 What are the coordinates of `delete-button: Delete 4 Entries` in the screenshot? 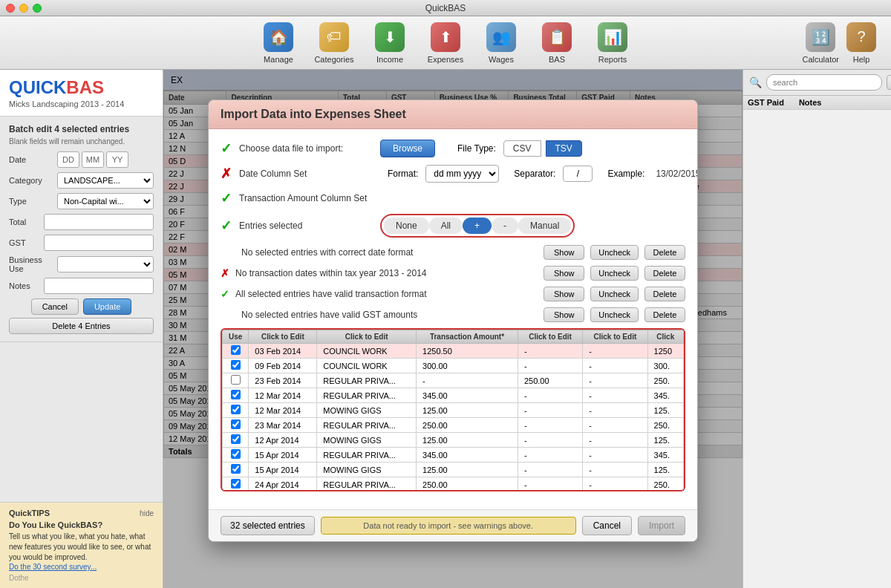 It's located at (82, 326).